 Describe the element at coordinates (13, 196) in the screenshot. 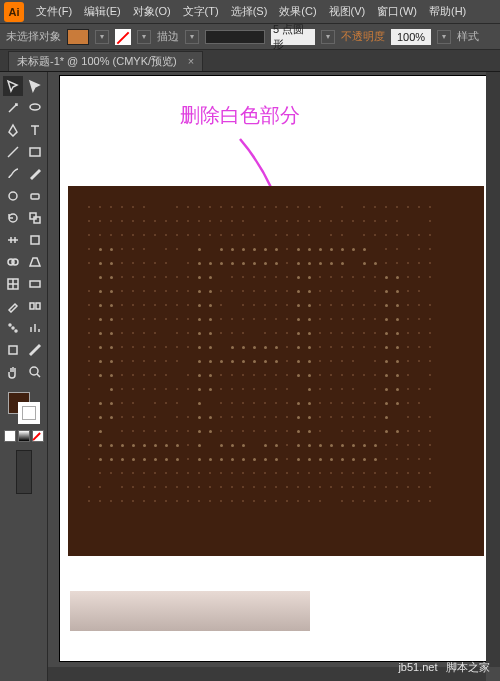

I see `blob-tool` at that location.